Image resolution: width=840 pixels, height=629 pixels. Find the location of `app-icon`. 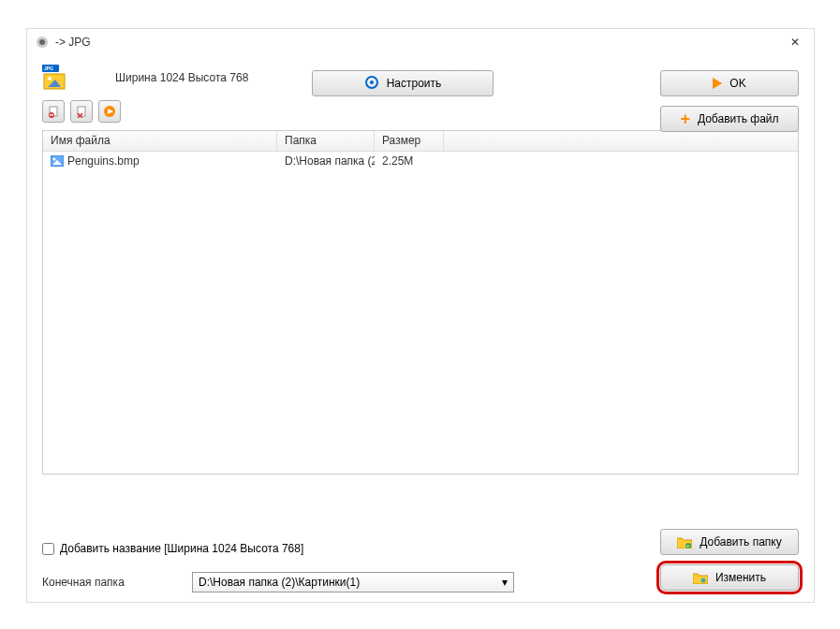

app-icon is located at coordinates (42, 42).